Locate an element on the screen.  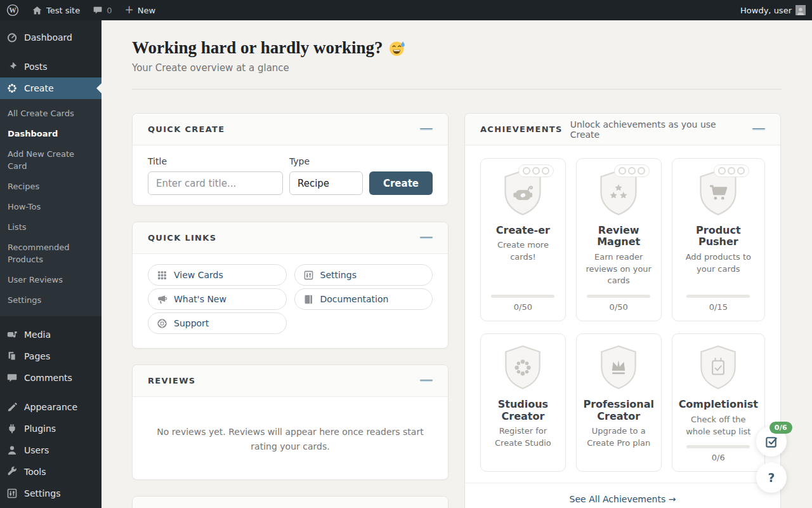
submenu-user-reviews: User Reviews is located at coordinates (51, 280).